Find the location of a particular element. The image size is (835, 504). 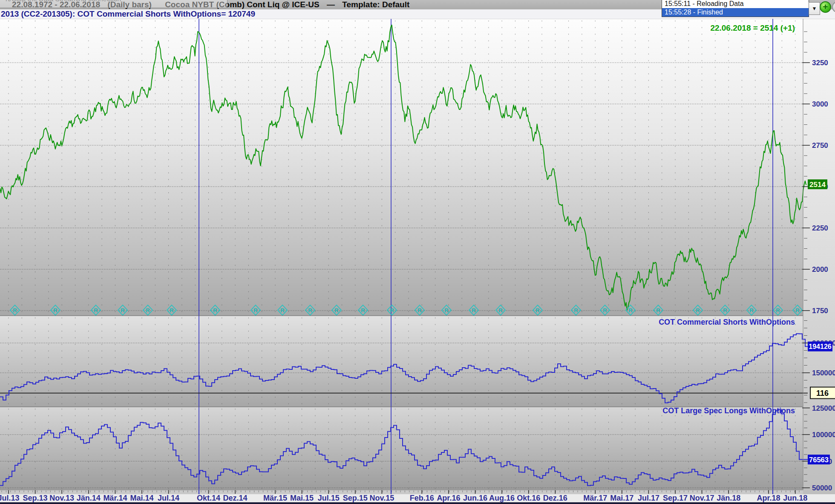

axis-label: 125000 is located at coordinates (823, 408).